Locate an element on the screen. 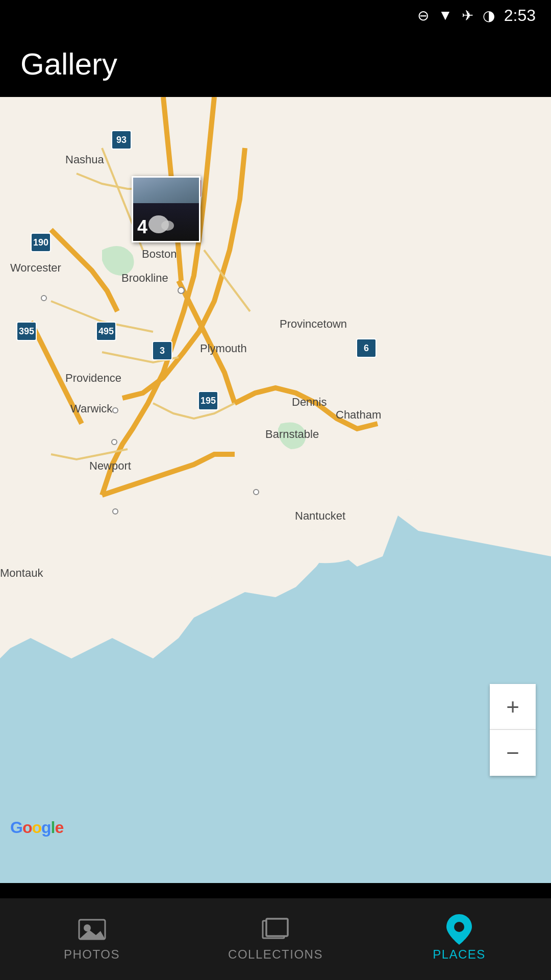 Image resolution: width=551 pixels, height=980 pixels. nav-item-collections: COLLECTIONS is located at coordinates (276, 939).